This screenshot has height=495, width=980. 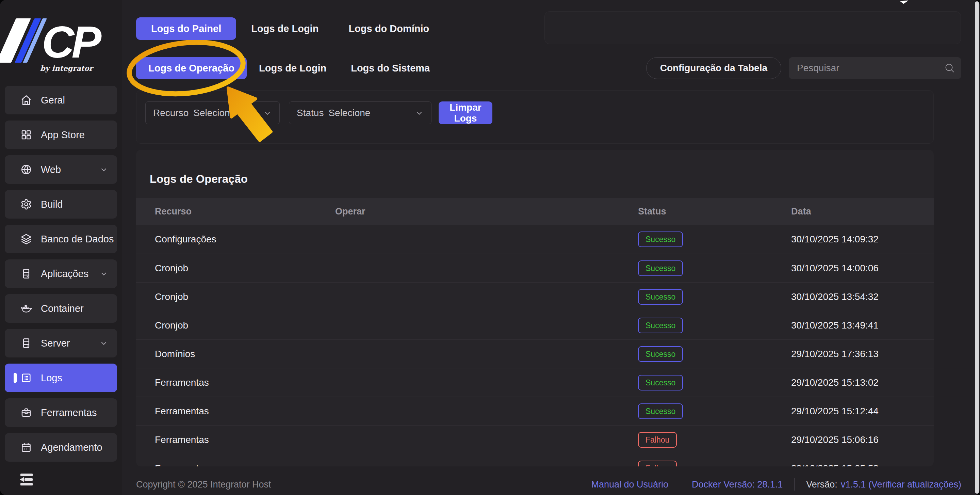 I want to click on sidebar-item-web: Web, so click(x=61, y=170).